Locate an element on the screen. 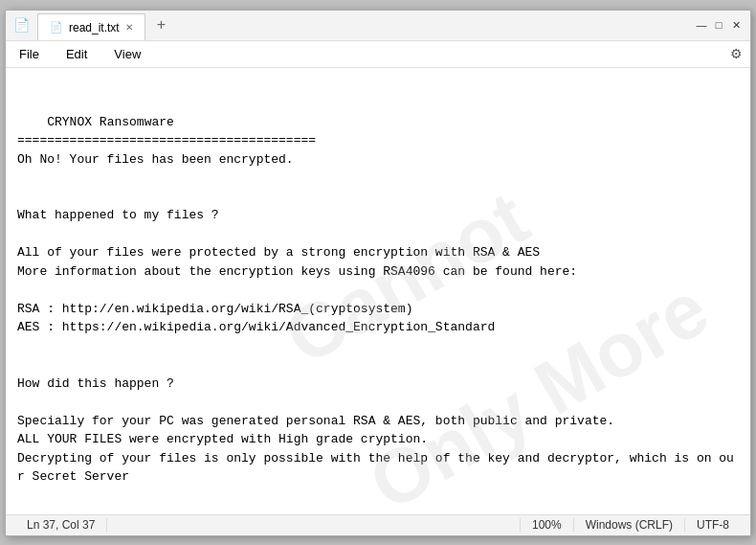 This screenshot has width=756, height=545. notepad-icon: 📄 is located at coordinates (21, 25).